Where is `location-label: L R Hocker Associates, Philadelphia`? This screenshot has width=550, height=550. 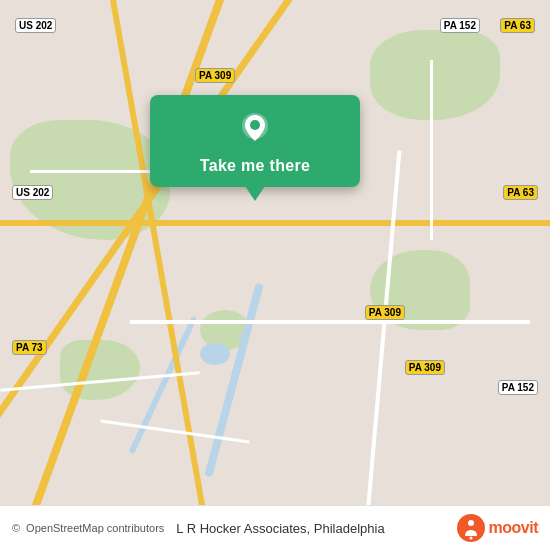 location-label: L R Hocker Associates, Philadelphia is located at coordinates (280, 528).